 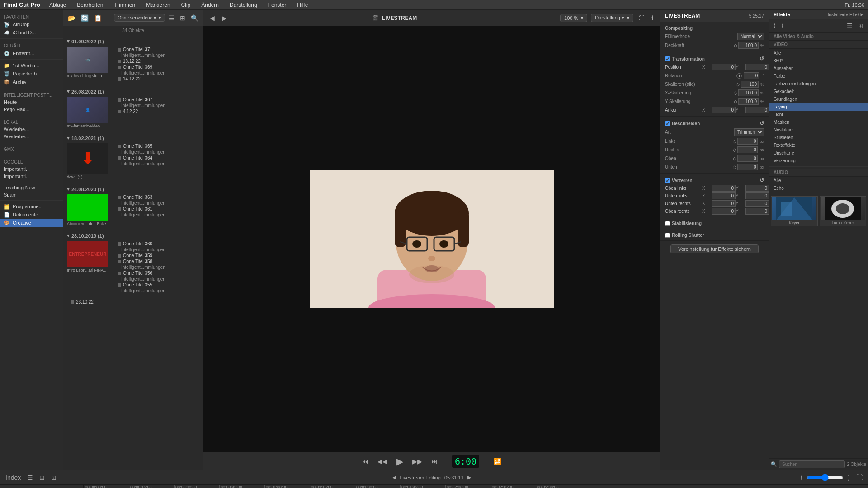 I want to click on crop-checkbox, so click(x=667, y=124).